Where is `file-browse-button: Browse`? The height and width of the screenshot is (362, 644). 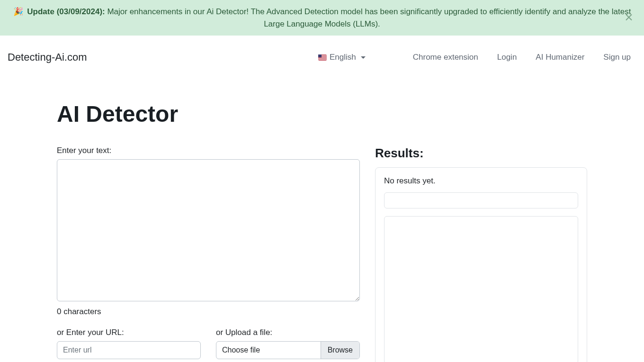
file-browse-button: Browse is located at coordinates (340, 350).